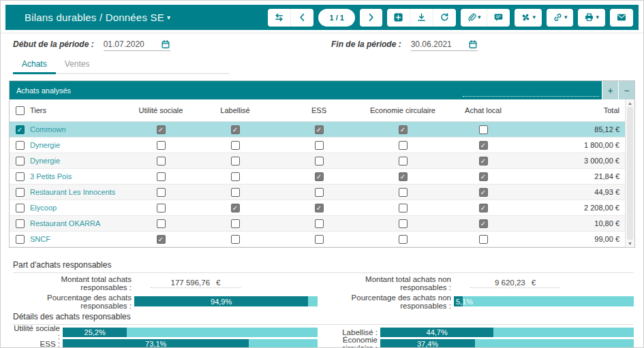 This screenshot has height=348, width=644. Describe the element at coordinates (196, 283) in the screenshot. I see `amount-responsable-value: 177 596,76€` at that location.